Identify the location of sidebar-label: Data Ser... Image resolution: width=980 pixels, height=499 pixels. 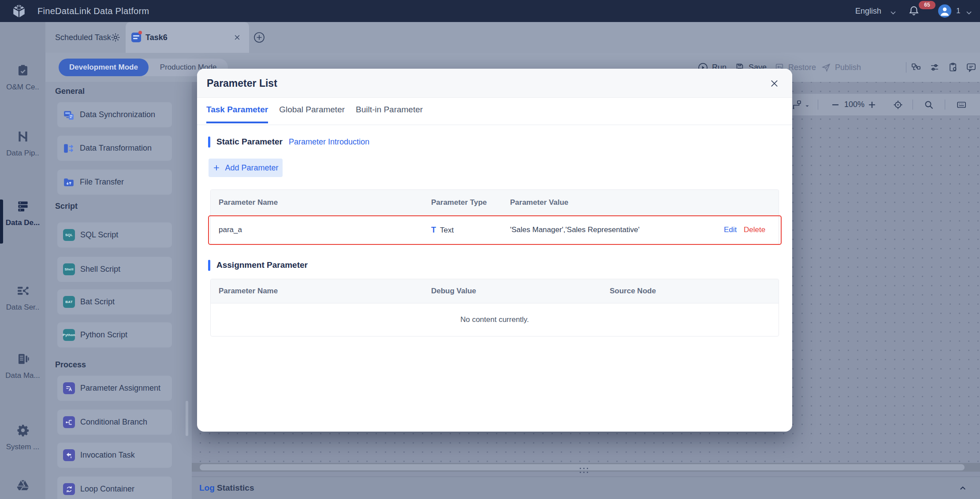
(23, 307).